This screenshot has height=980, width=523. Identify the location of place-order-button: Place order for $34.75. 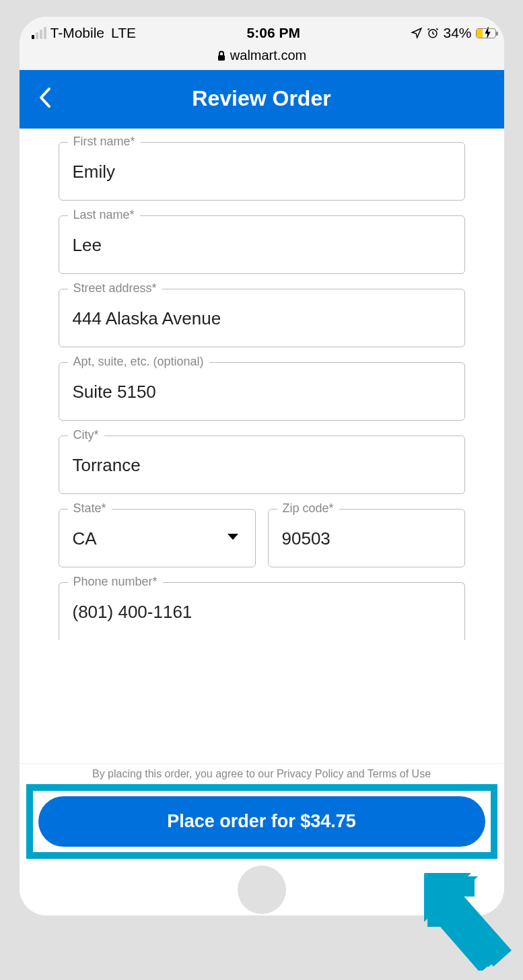
(262, 821).